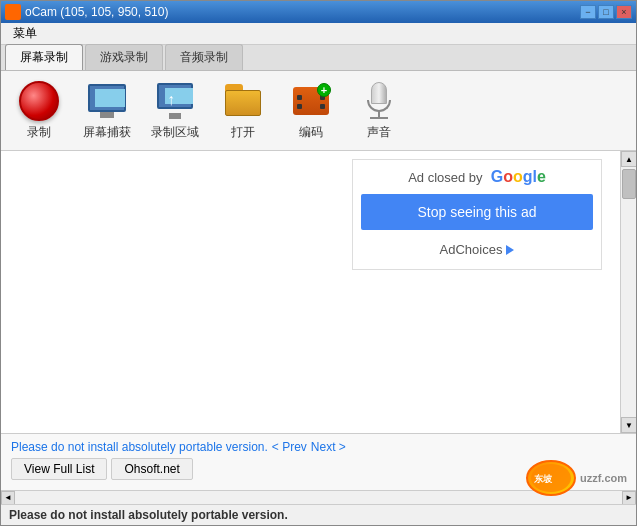 The width and height of the screenshot is (637, 526). I want to click on encode-label: 编码, so click(311, 132).